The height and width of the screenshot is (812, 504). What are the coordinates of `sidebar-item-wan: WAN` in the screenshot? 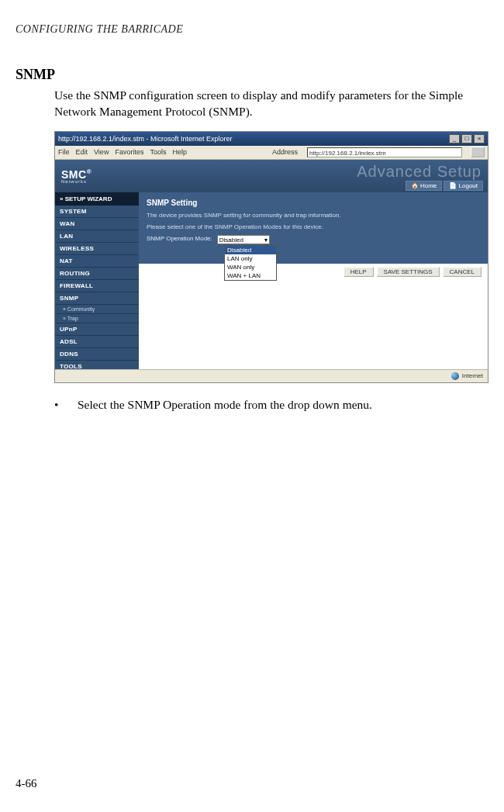 It's located at (97, 224).